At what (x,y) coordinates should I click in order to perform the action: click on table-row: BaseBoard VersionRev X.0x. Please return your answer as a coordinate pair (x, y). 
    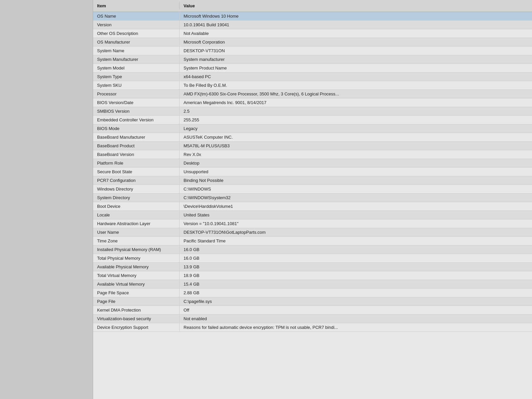
    Looking at the image, I should click on (313, 155).